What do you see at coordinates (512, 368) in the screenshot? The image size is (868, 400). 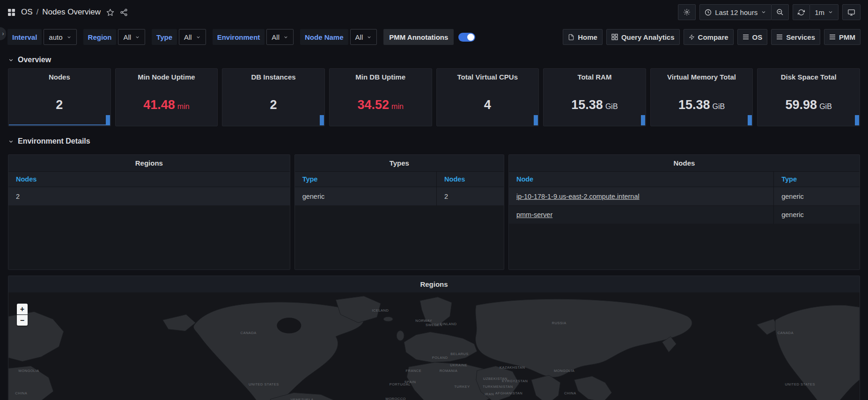 I see `map-country-label: KAZAKHSTAN` at bounding box center [512, 368].